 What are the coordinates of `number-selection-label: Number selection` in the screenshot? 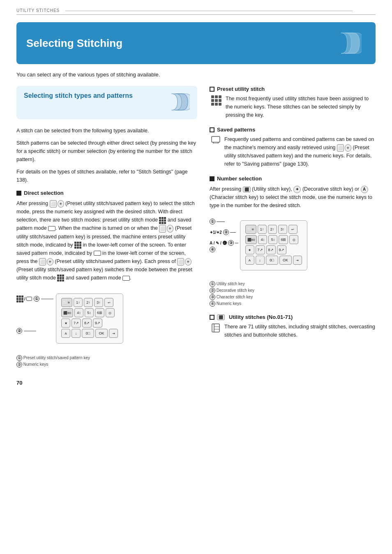 It's located at (239, 178).